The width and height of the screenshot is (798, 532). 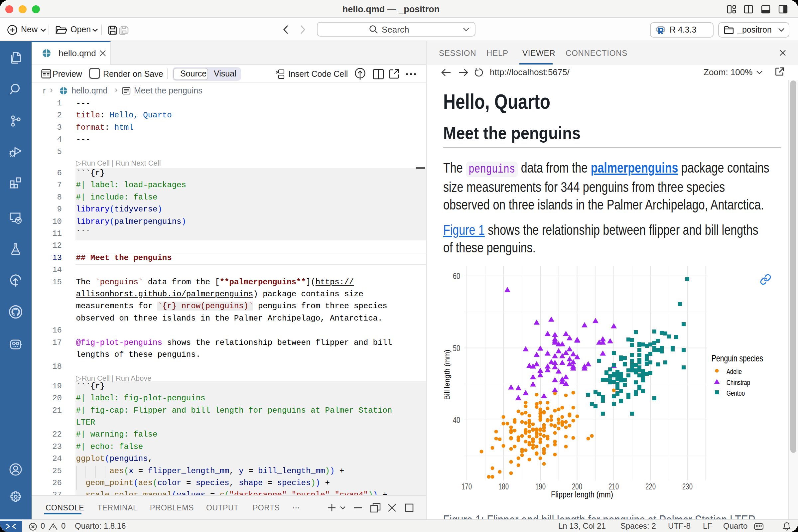 What do you see at coordinates (457, 348) in the screenshot?
I see `svg-text: 50` at bounding box center [457, 348].